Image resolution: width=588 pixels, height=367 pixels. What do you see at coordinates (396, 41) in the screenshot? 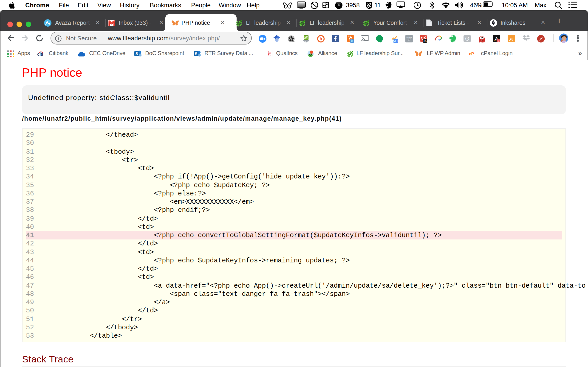
I see `svg-text: OFF` at bounding box center [396, 41].